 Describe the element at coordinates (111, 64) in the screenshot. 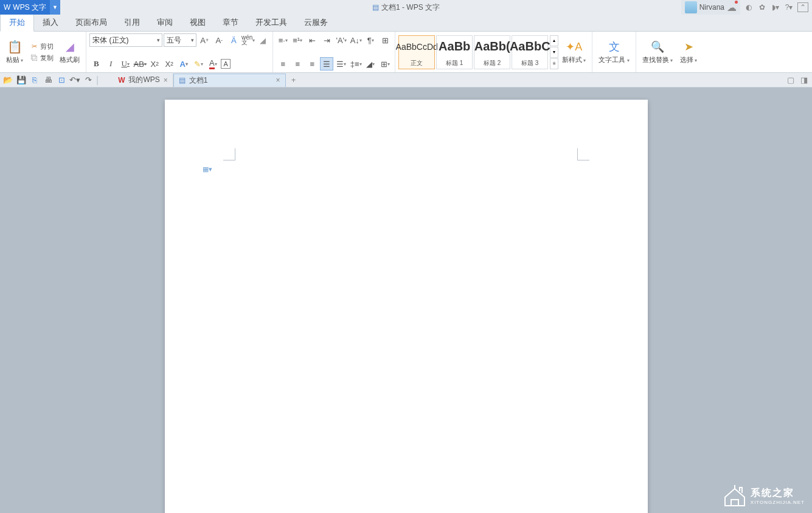

I see `italic-button: I` at that location.